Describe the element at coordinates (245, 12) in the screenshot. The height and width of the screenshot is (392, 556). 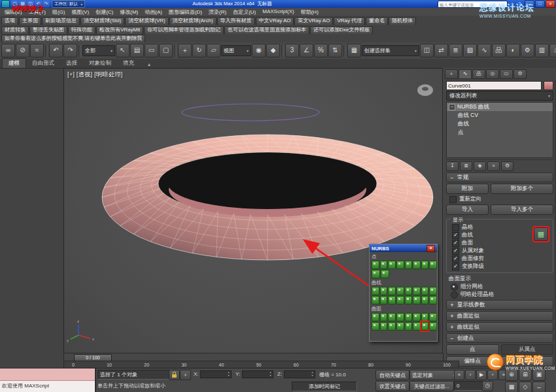
I see `menu-item: 自定义(U)` at that location.